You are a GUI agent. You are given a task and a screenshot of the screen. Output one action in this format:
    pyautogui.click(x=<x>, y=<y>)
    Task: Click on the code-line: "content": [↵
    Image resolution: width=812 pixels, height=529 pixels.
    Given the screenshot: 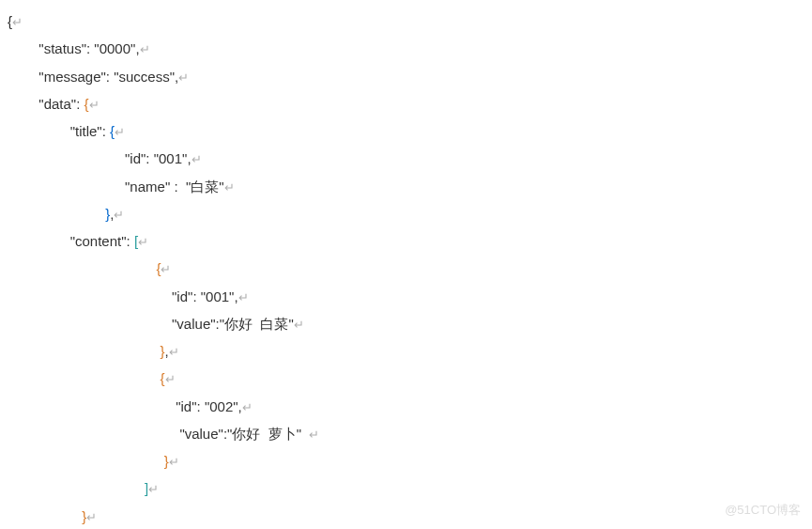 What is the action you would take?
    pyautogui.click(x=409, y=241)
    